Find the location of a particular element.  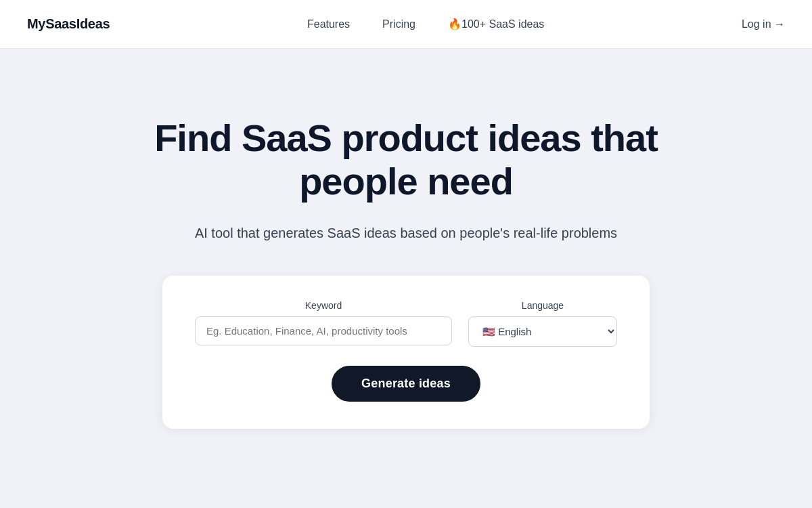

nav-link-pricing: Pricing is located at coordinates (399, 24).